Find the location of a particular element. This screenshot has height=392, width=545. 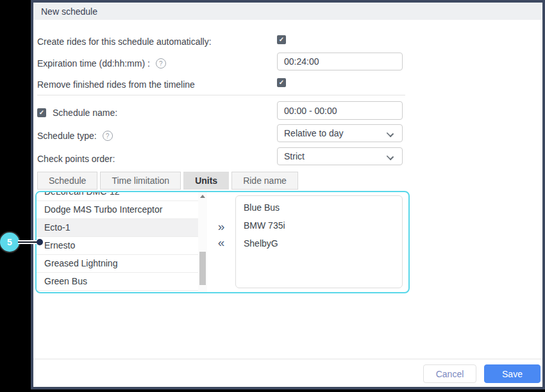

list-item: Ernesto is located at coordinates (117, 246).